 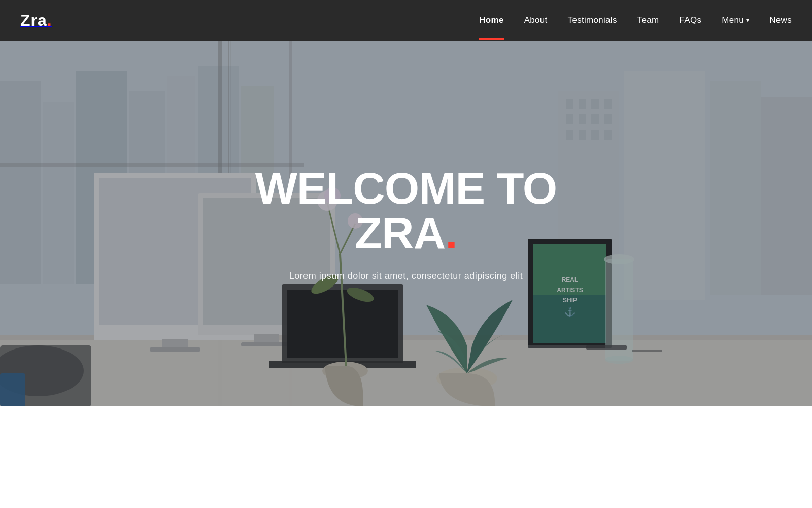 What do you see at coordinates (781, 20) in the screenshot?
I see `nav-item-news: News` at bounding box center [781, 20].